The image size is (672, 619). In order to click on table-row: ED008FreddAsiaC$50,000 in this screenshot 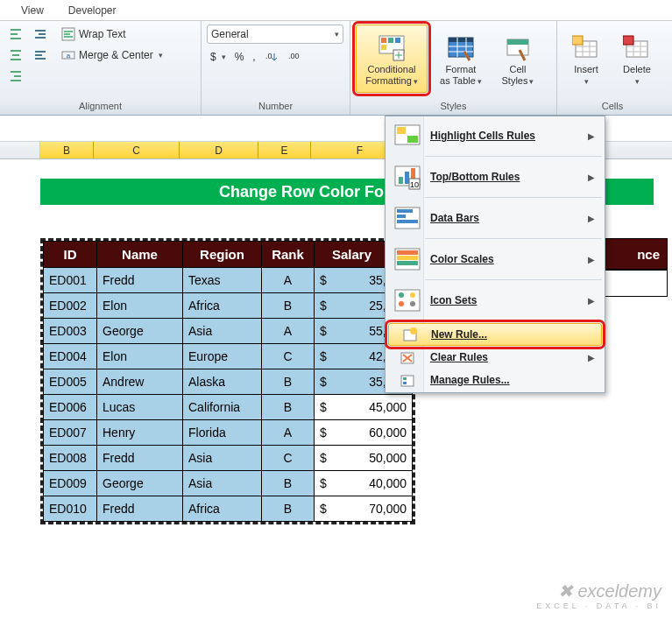, I will do `click(228, 459)`.